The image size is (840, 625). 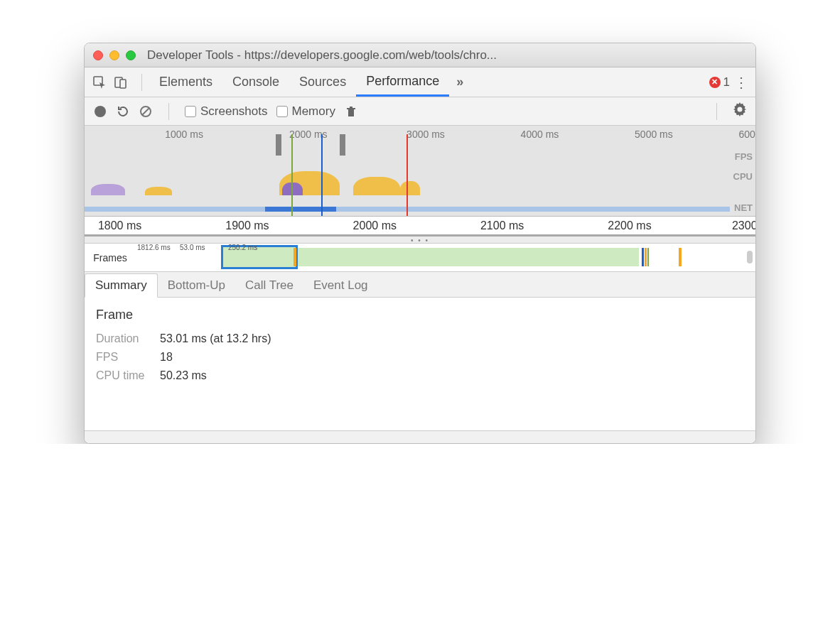 I want to click on summary-label: CPU time, so click(x=123, y=376).